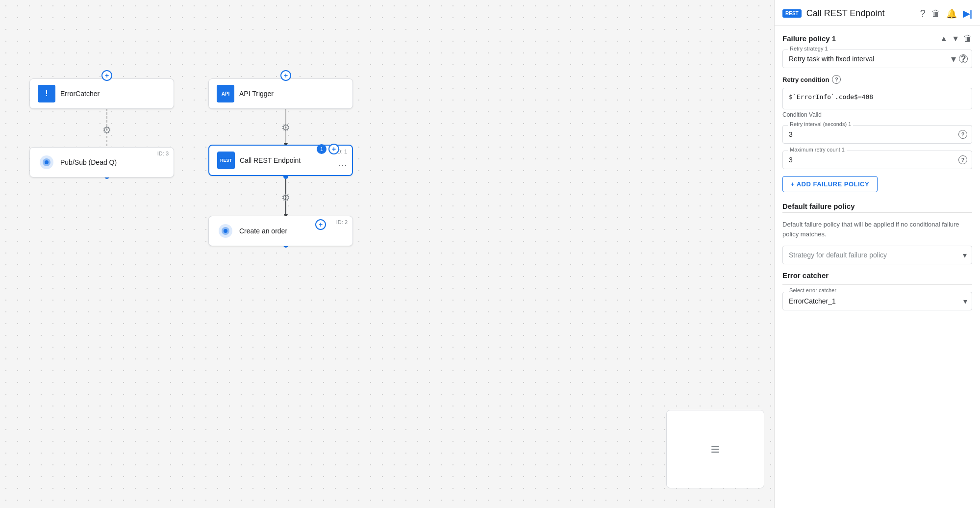 The width and height of the screenshot is (980, 508). What do you see at coordinates (878, 229) in the screenshot?
I see `default-fp-desc: Default failure policy that will be appl…` at bounding box center [878, 229].